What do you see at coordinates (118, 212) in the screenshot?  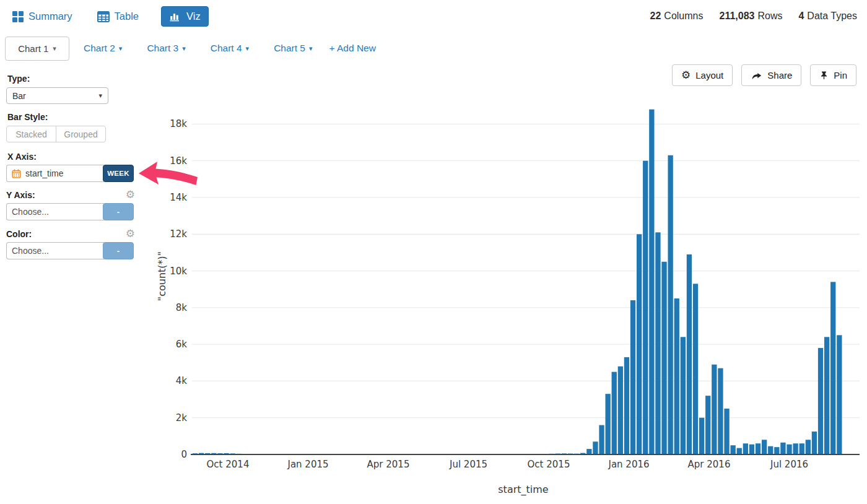 I see `y-axis-aggregation-badge: -` at bounding box center [118, 212].